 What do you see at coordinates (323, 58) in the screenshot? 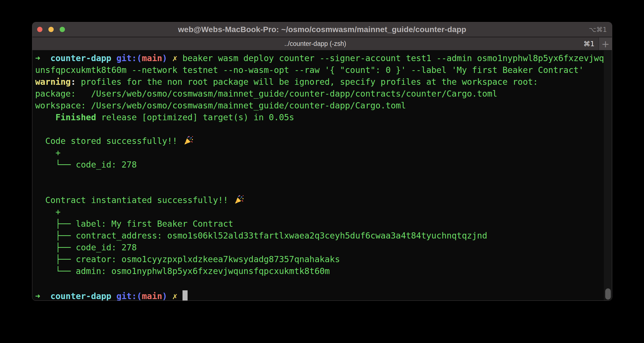
I see `terminal-line: ➜ counter-dapp git:(main) ✗ beaker wasm …` at bounding box center [323, 58].